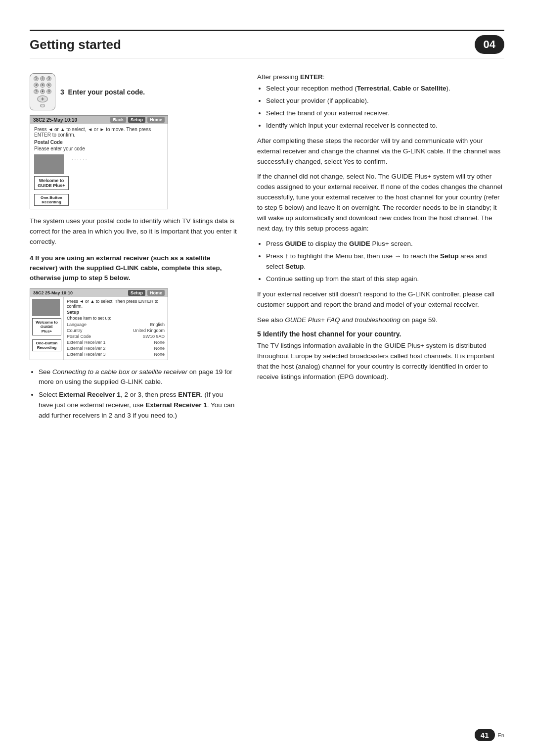 This screenshot has width=534, height=756. I want to click on setup-screen-btn-setup: Setup, so click(136, 293).